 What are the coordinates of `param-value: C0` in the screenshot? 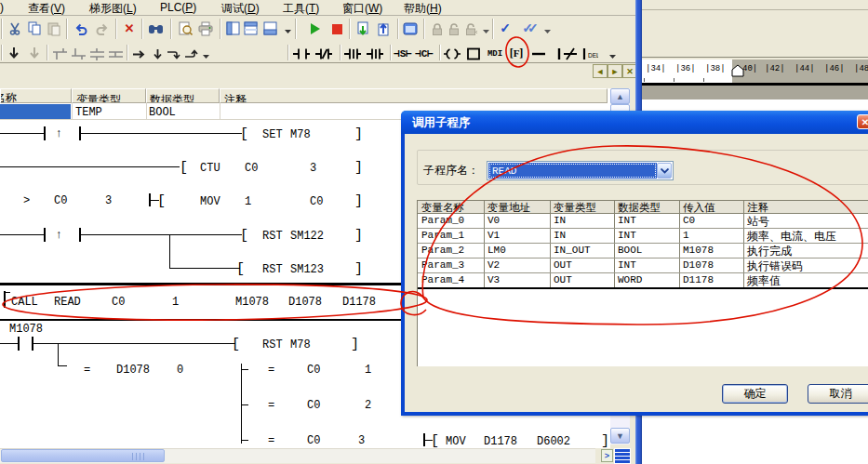 It's located at (688, 220).